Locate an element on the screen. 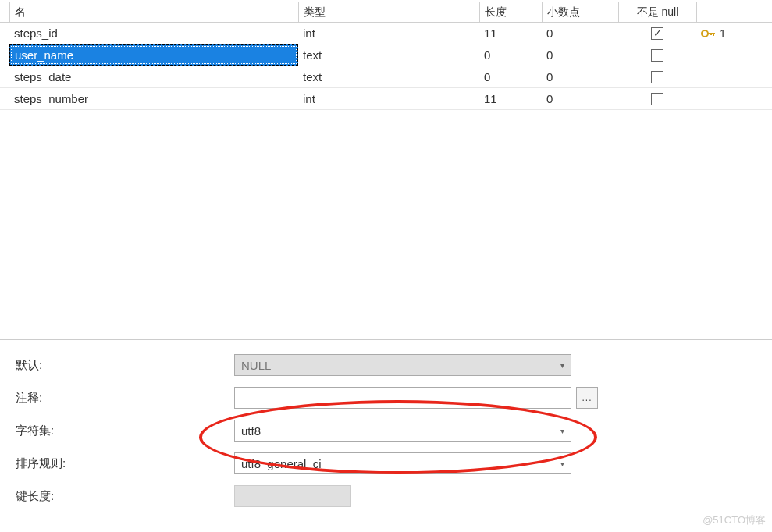  cell-name: steps_id is located at coordinates (154, 33).